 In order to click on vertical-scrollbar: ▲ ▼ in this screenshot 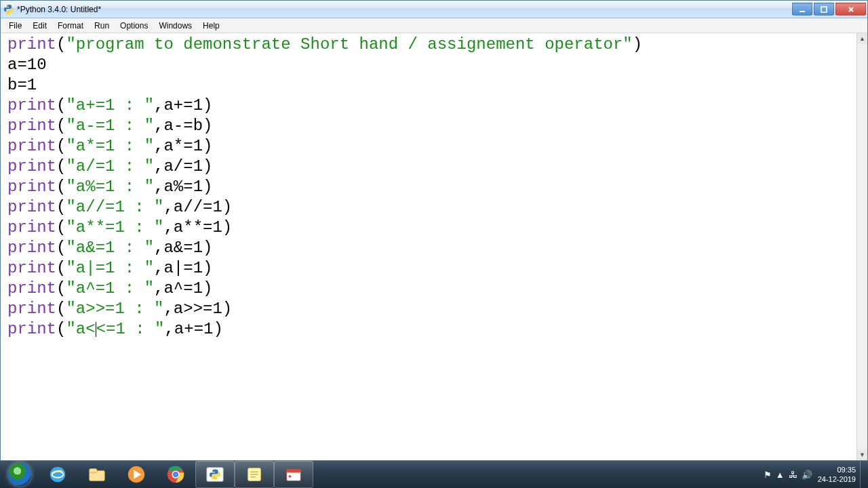, I will do `click(862, 247)`.